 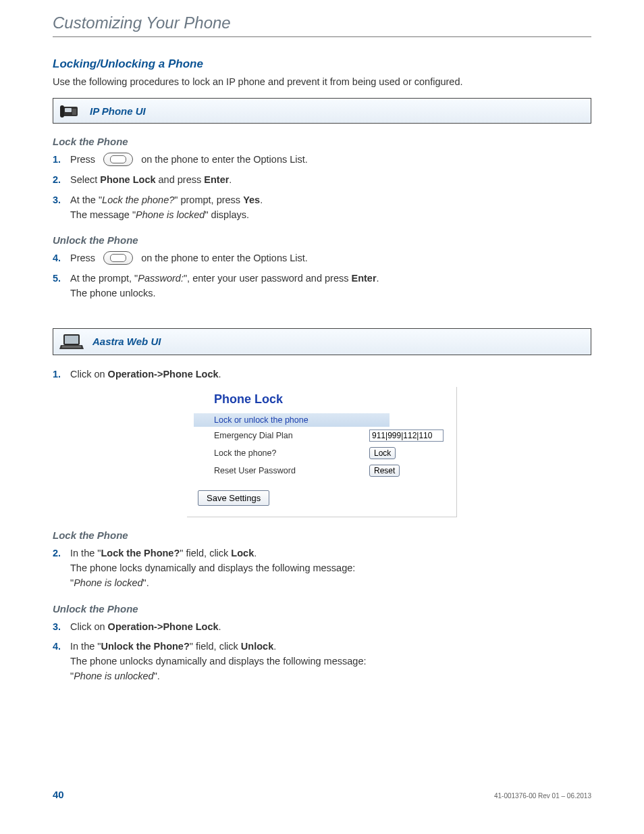 I want to click on step-text: The phone locks dynamically and displays…, so click(x=331, y=569).